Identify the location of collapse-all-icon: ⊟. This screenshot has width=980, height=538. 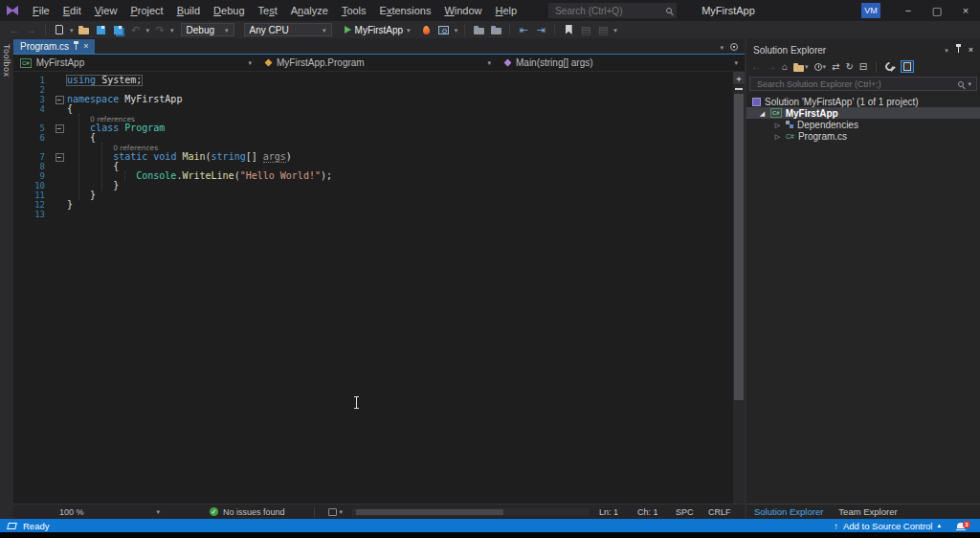
(863, 67).